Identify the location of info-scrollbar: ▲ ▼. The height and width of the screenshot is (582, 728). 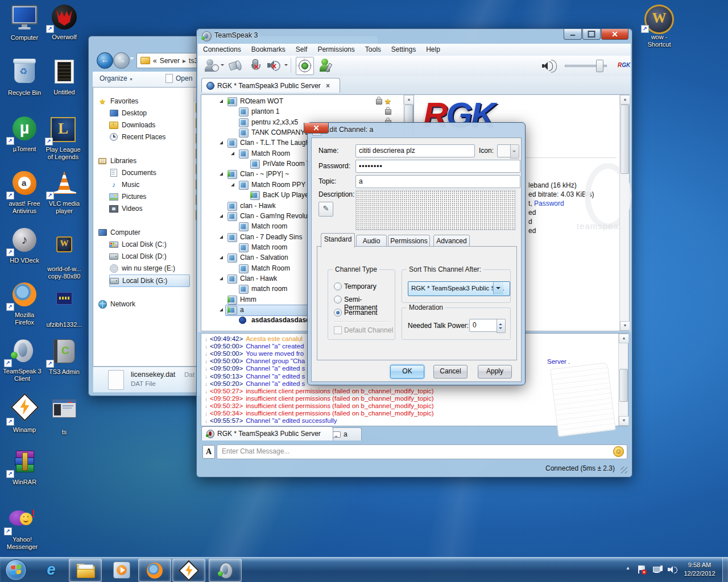
(624, 213).